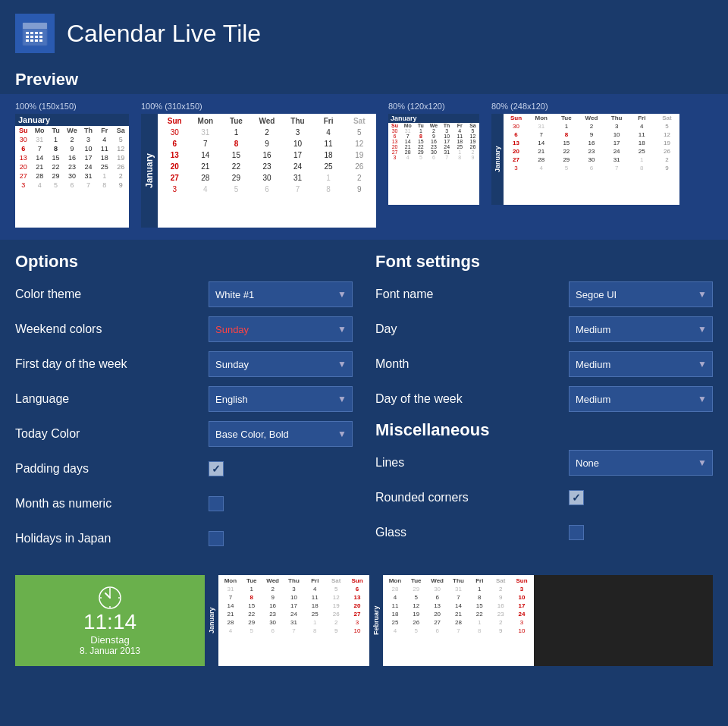 This screenshot has width=728, height=726. I want to click on clock-date: 8. Januar 2013, so click(110, 651).